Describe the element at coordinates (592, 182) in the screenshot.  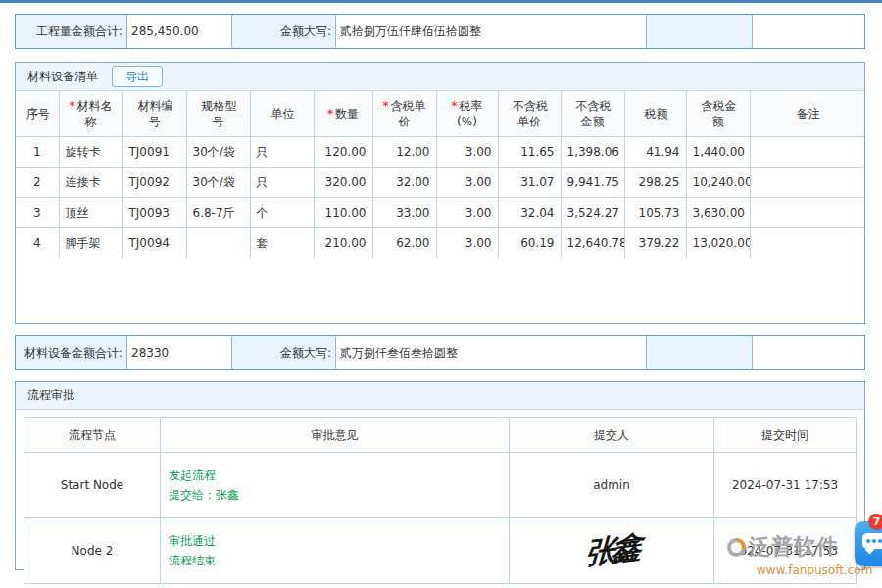
I see `mat-cell: 9,941.75` at that location.